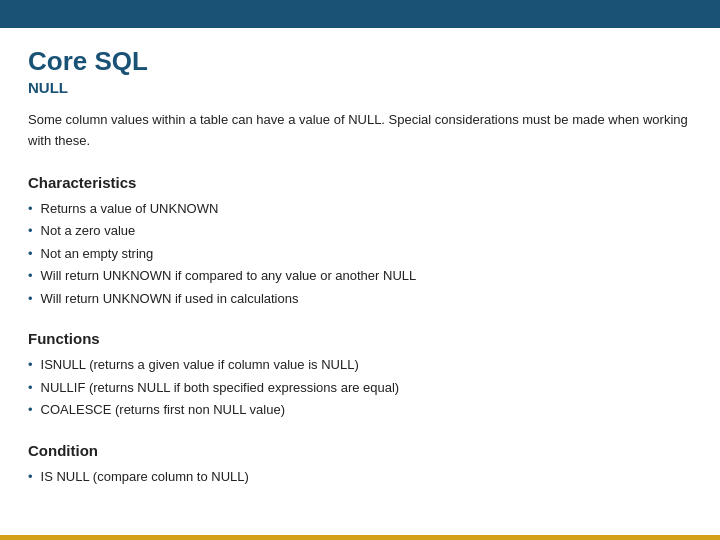 This screenshot has width=720, height=540. Describe the element at coordinates (360, 410) in the screenshot. I see `list-item: COALESCE (returns first non NULL value)` at that location.